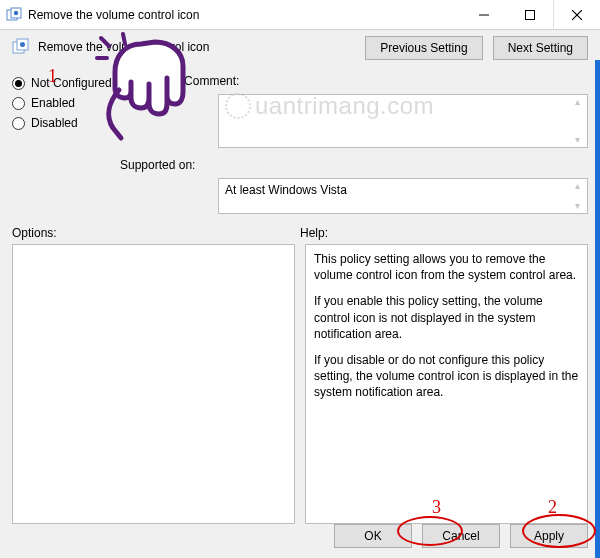 The image size is (600, 558). I want to click on next-setting-button: Next Setting, so click(540, 48).